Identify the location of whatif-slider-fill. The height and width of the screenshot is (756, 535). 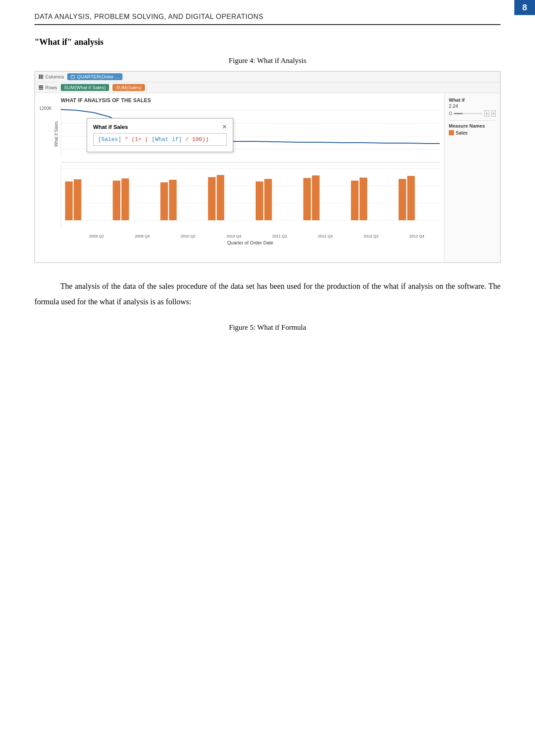
(458, 114).